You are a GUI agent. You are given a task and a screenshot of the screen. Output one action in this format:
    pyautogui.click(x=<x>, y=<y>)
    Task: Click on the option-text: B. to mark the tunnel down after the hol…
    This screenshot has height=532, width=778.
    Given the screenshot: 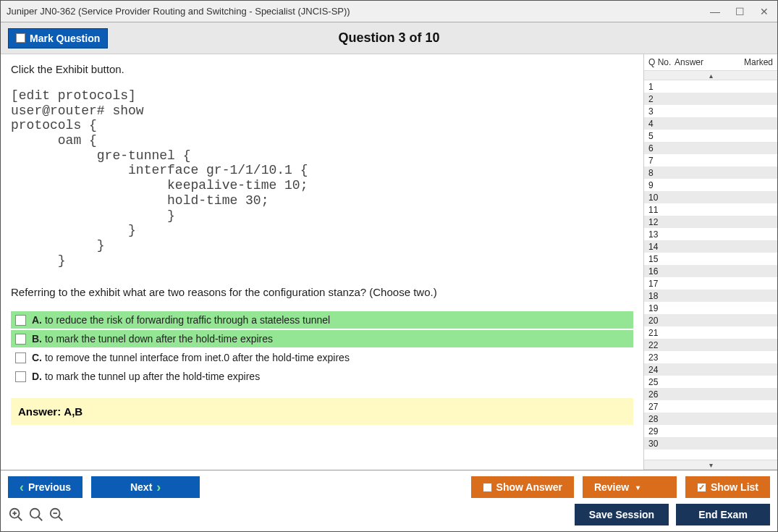 What is the action you would take?
    pyautogui.click(x=152, y=339)
    